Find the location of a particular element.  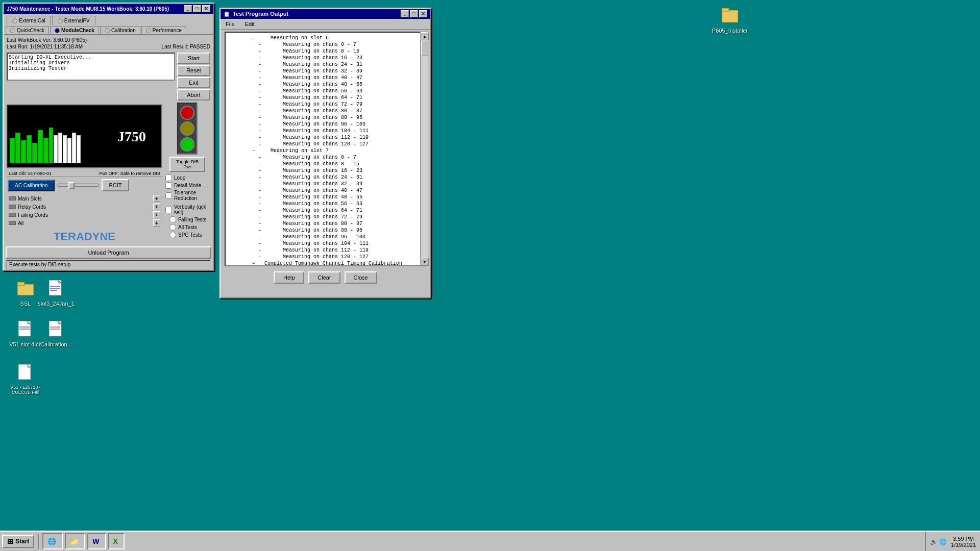

ac-calibration-button: AC Calibration is located at coordinates (31, 186).